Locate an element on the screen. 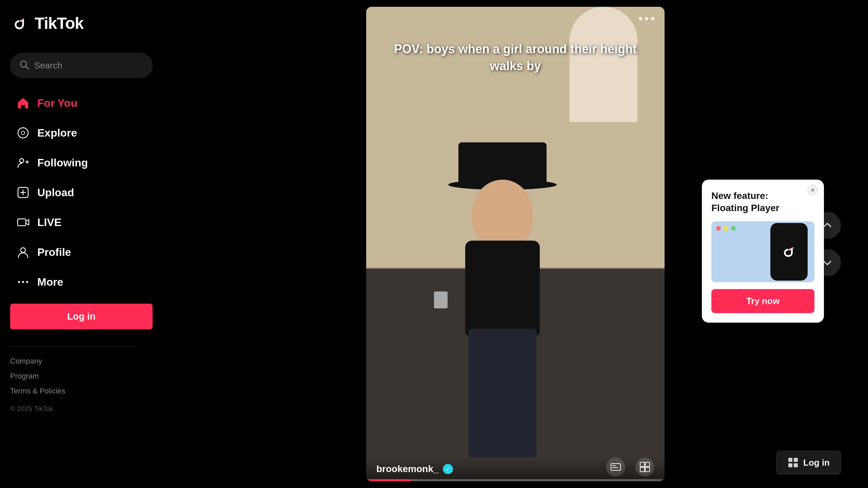 Image resolution: width=868 pixels, height=488 pixels. live-icon is located at coordinates (23, 222).